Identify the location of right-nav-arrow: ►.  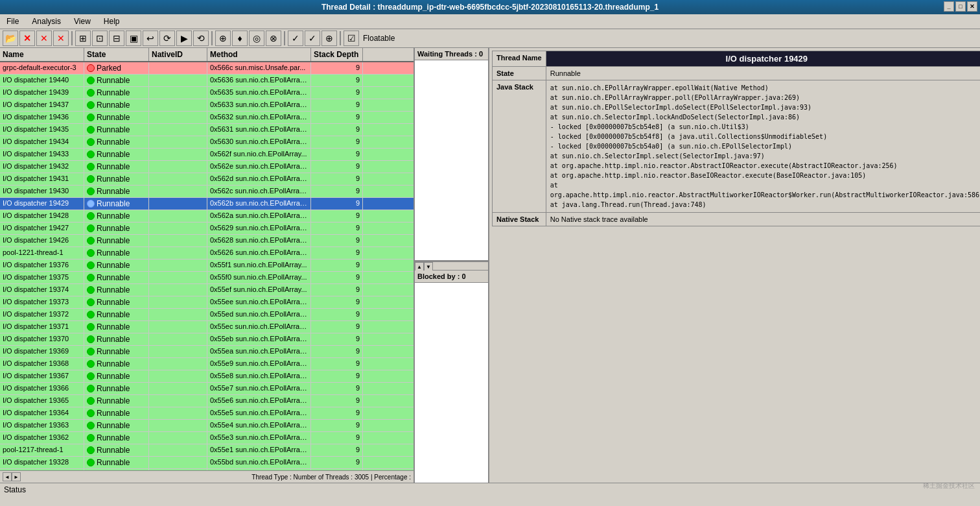
(16, 477).